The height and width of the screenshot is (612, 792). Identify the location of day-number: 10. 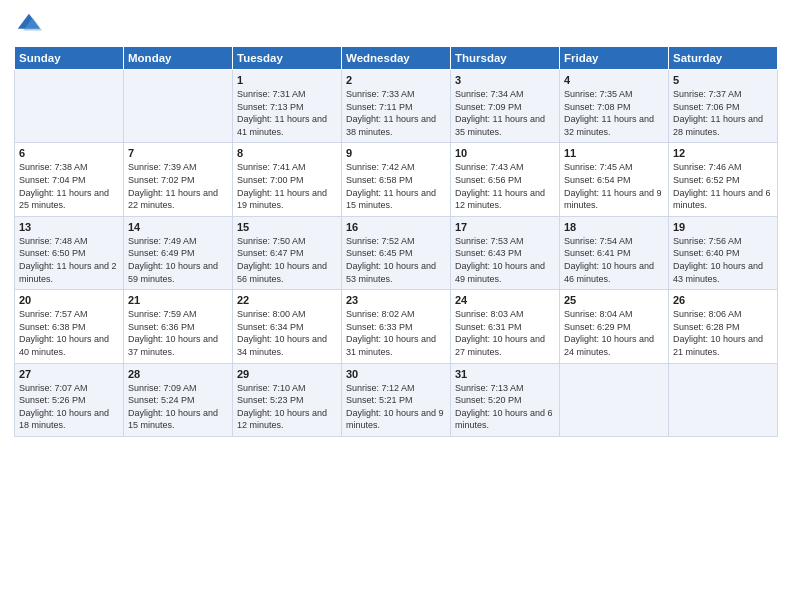
(505, 153).